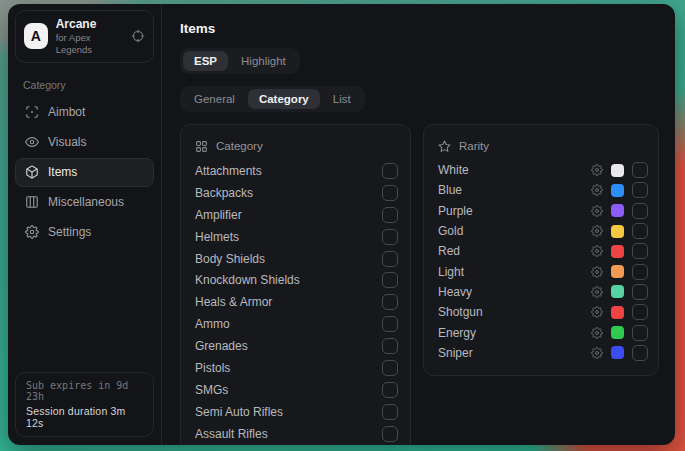 The image size is (685, 451). Describe the element at coordinates (217, 237) in the screenshot. I see `category-item-label: Helmets` at that location.